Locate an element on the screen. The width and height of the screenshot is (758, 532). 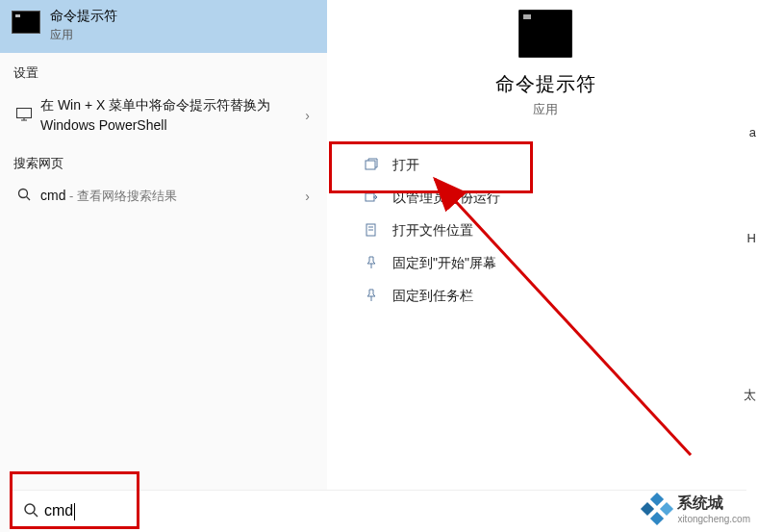
text-caret is located at coordinates (75, 512).